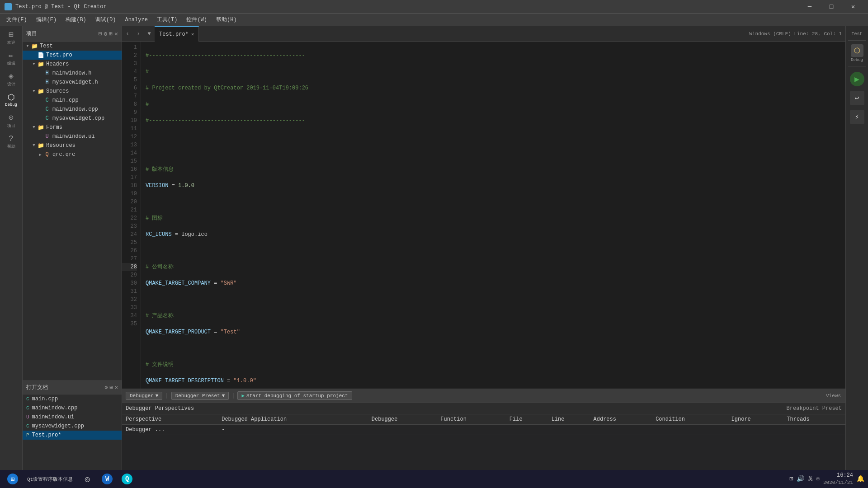 This screenshot has height=488, width=868. What do you see at coordinates (72, 417) in the screenshot?
I see `open-file-mainwindow-ui: U mainwindow.ui` at bounding box center [72, 417].